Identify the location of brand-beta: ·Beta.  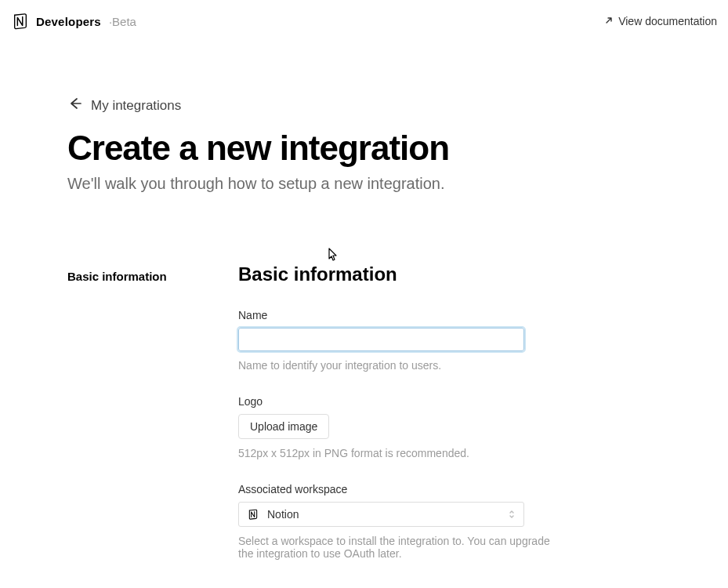
(122, 22).